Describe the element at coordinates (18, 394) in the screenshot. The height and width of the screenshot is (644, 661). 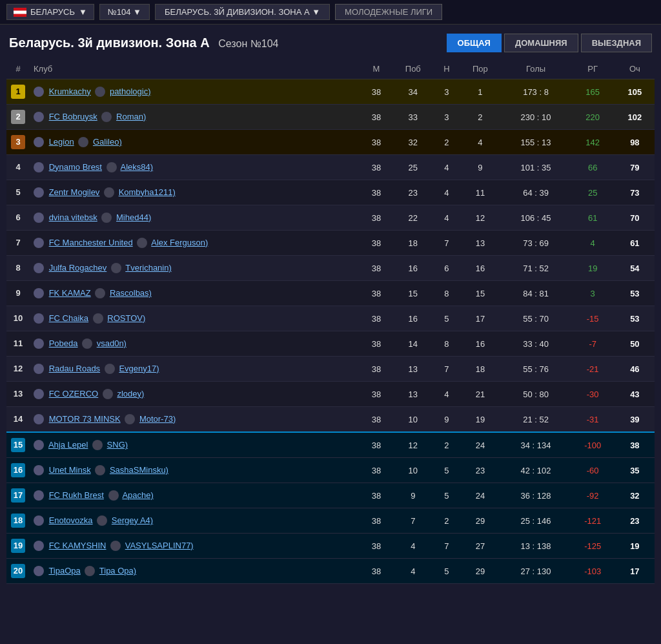
I see `rank-badge: 13` at that location.